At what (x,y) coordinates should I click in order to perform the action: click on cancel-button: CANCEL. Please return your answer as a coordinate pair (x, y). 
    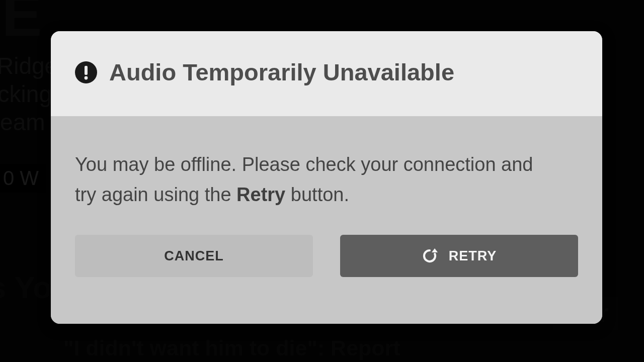
    Looking at the image, I should click on (194, 256).